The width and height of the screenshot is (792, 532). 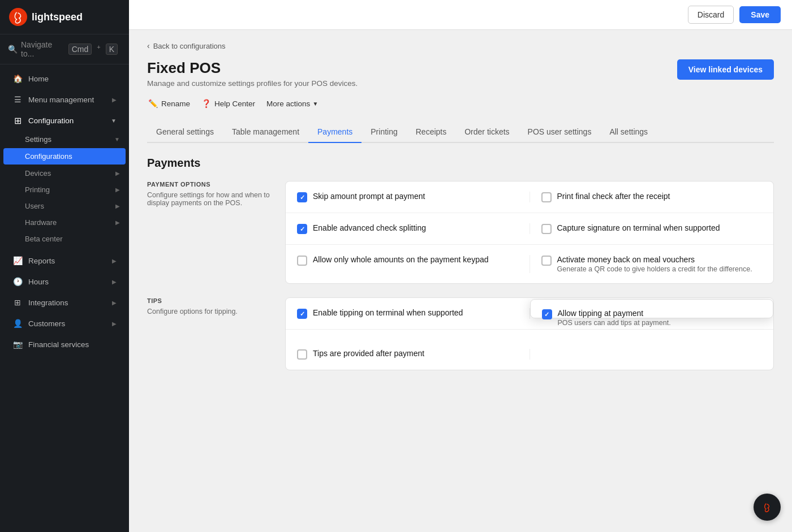 What do you see at coordinates (388, 313) in the screenshot?
I see `tipping-terminal-label: Enable tipping on terminal when supporte…` at bounding box center [388, 313].